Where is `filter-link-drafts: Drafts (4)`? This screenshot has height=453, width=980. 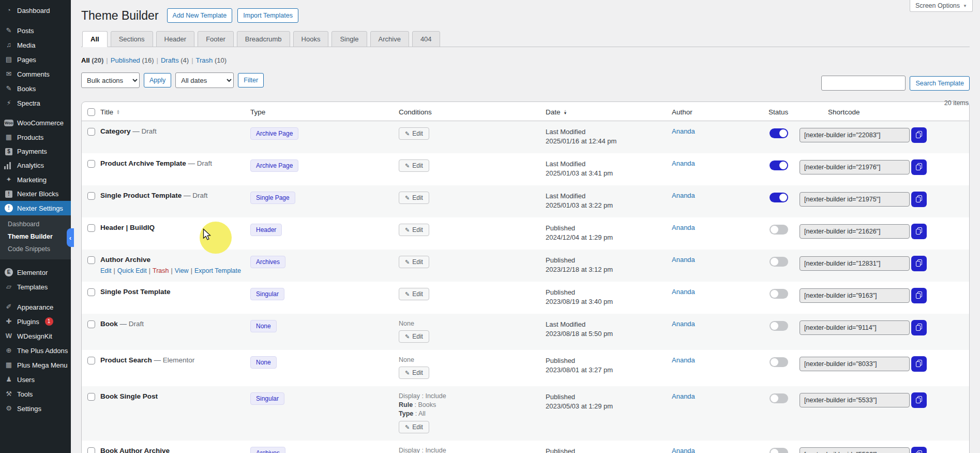
filter-link-drafts: Drafts (4) is located at coordinates (175, 60).